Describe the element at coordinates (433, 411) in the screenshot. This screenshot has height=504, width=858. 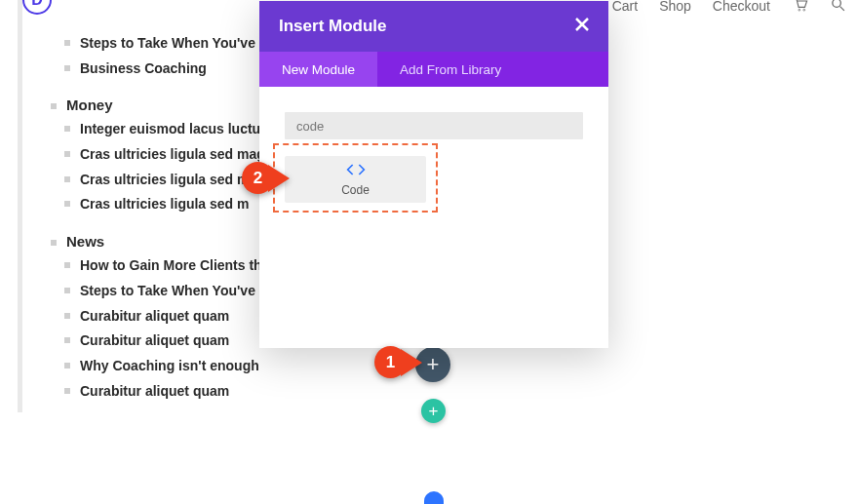
I see `add-section-button: +` at that location.